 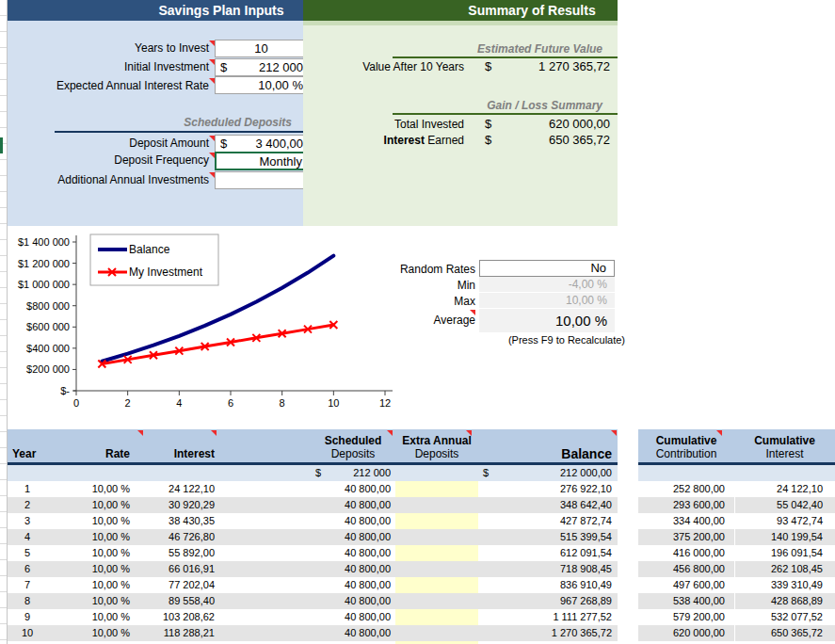 I want to click on cell-year: 5, so click(x=33, y=554).